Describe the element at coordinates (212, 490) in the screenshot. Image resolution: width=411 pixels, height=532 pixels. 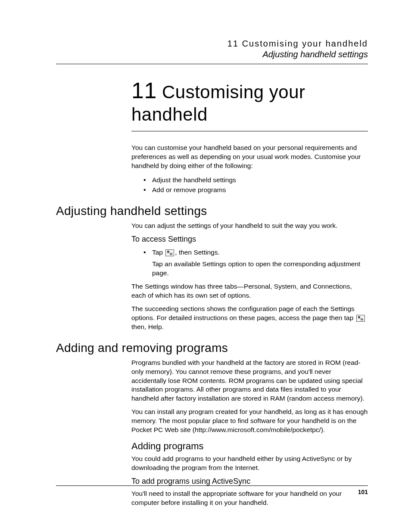
I see `page-footer: 101` at that location.